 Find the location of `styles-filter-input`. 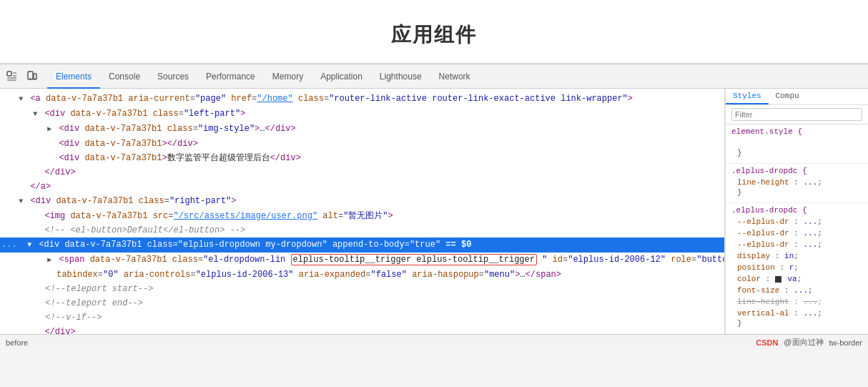

styles-filter-input is located at coordinates (797, 114).